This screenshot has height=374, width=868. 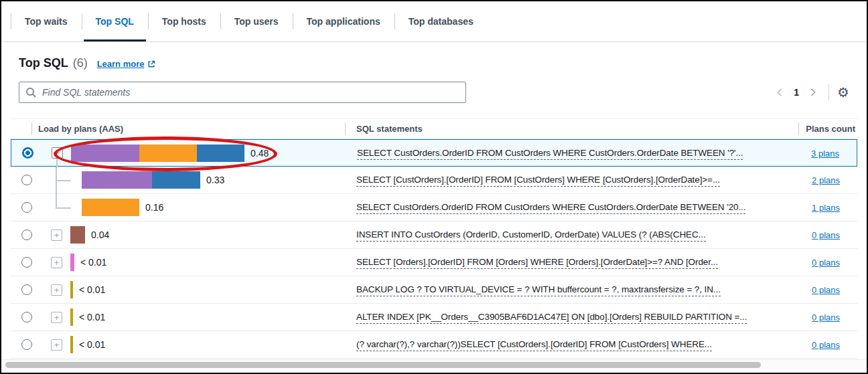 I want to click on collapse-icon: −, so click(x=58, y=153).